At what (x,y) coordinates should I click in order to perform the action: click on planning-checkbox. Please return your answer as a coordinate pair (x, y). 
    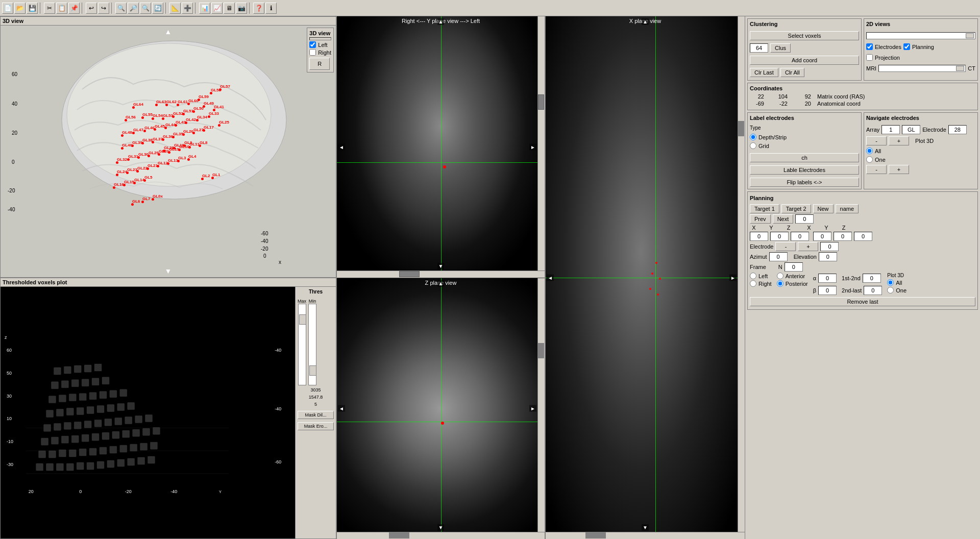
    Looking at the image, I should click on (906, 47).